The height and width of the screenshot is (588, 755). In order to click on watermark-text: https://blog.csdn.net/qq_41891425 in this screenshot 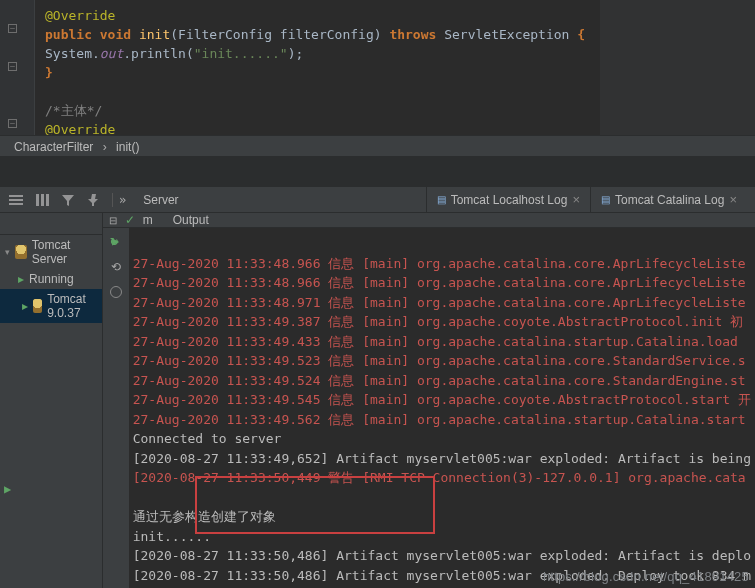, I will do `click(646, 576)`.